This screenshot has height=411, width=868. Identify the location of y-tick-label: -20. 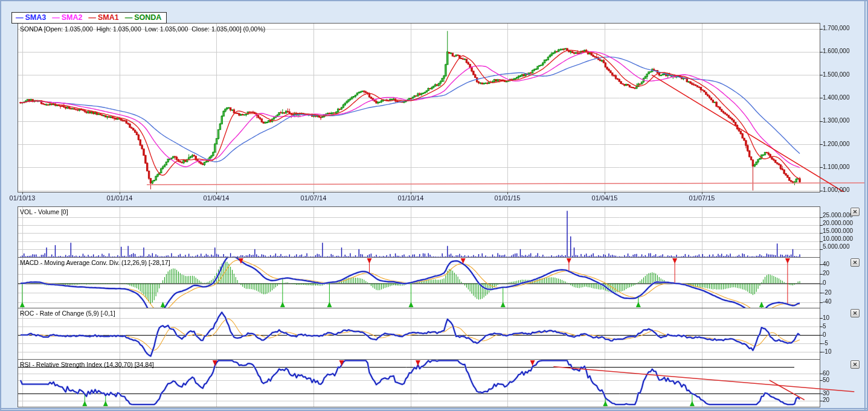
(827, 292).